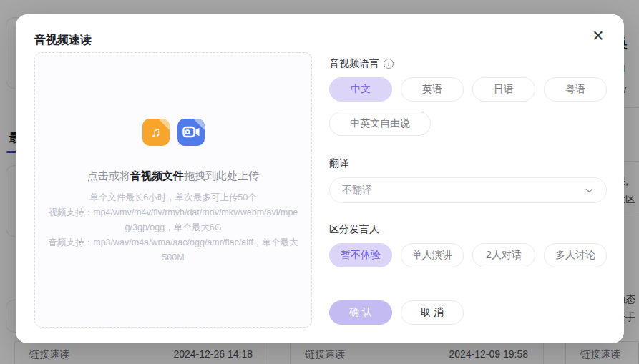 The width and height of the screenshot is (639, 364). I want to click on language-label-text: 音视频语言, so click(354, 64).